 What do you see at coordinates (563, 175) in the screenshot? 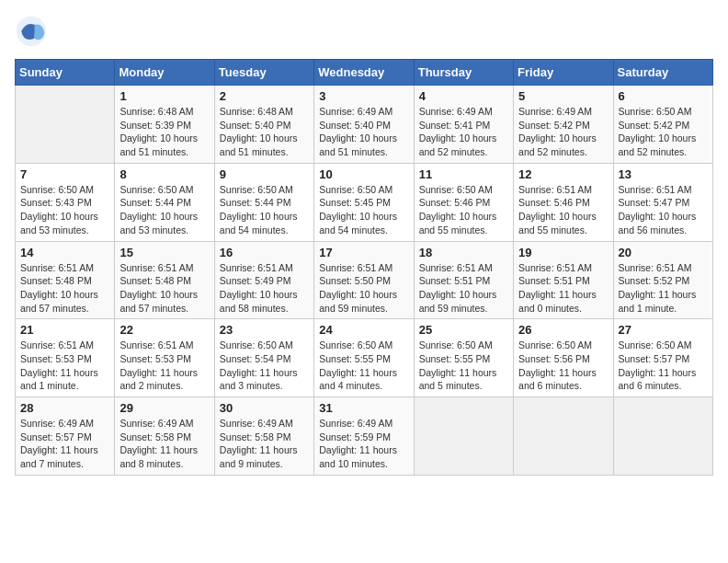
I see `day-number: 12` at bounding box center [563, 175].